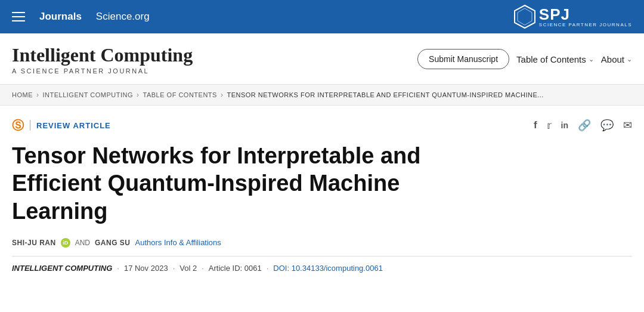 This screenshot has width=644, height=312. I want to click on article-info-line: INTELLIGENT COMPUTING · 17 Nov 2023 · Vo…, so click(322, 264).